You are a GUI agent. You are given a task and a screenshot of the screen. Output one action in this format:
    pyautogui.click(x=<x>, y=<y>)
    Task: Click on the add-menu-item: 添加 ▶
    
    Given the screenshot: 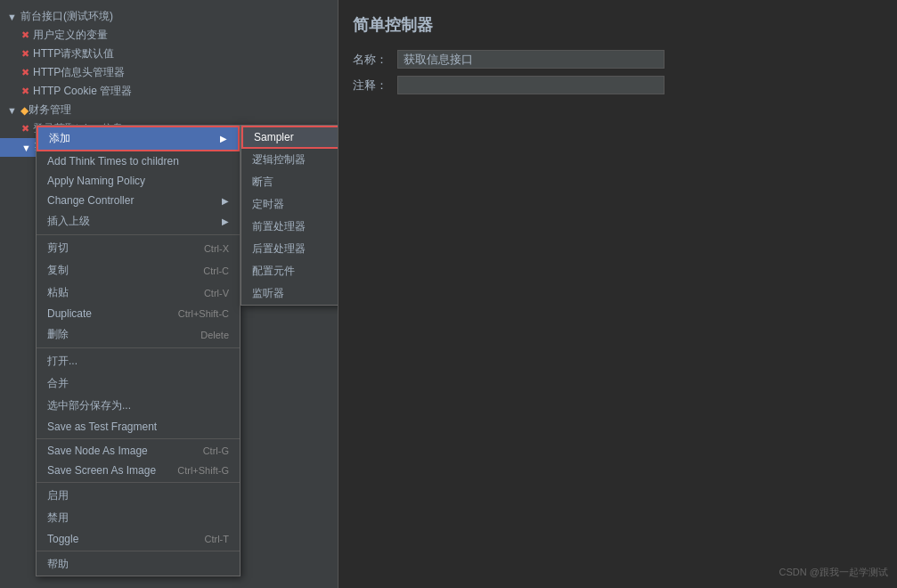 What is the action you would take?
    pyautogui.click(x=138, y=139)
    